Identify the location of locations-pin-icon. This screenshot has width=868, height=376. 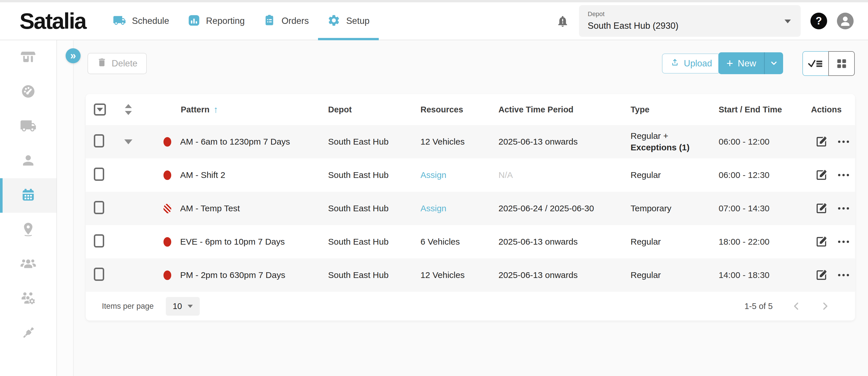
(28, 230).